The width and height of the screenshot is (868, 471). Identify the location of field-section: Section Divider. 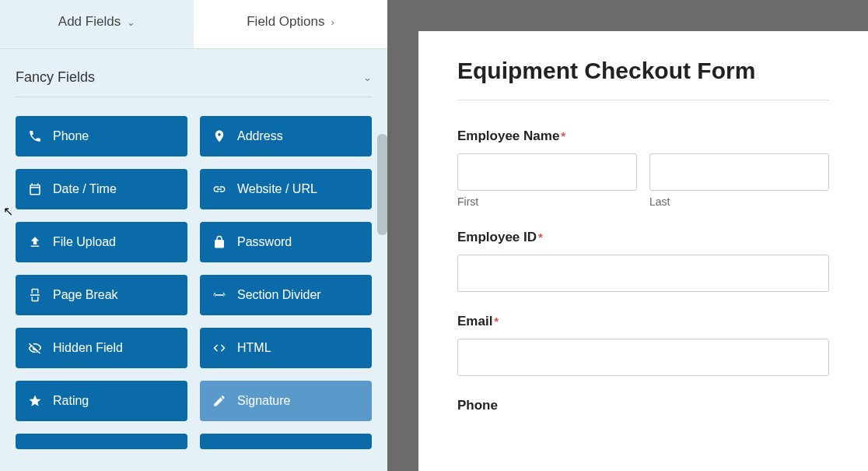
(286, 295).